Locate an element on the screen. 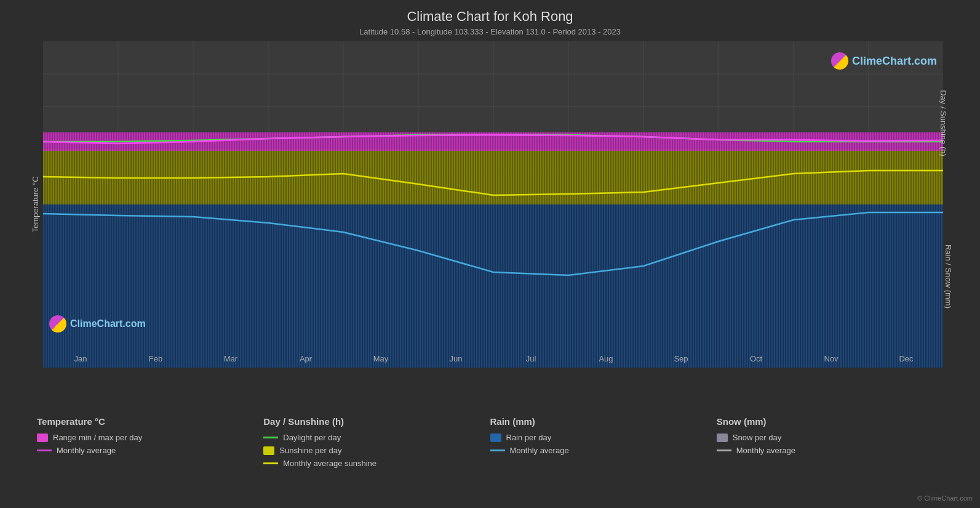 The height and width of the screenshot is (508, 980). temp-range-swatch is located at coordinates (42, 438).